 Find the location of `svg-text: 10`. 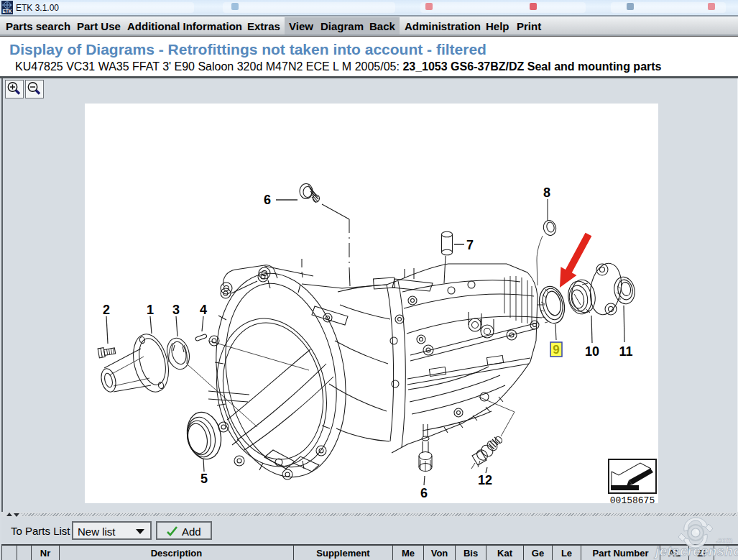

svg-text: 10 is located at coordinates (592, 352).